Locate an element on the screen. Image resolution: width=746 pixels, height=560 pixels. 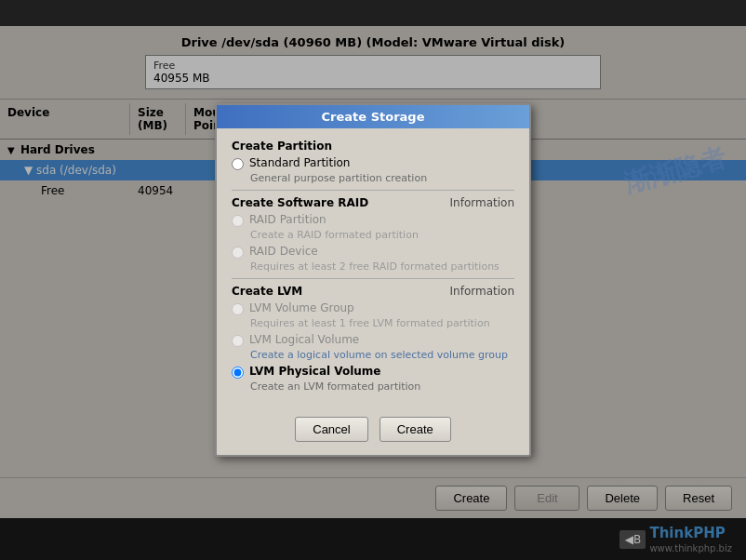
standard-partition-label: Standard Partition is located at coordinates (300, 163).